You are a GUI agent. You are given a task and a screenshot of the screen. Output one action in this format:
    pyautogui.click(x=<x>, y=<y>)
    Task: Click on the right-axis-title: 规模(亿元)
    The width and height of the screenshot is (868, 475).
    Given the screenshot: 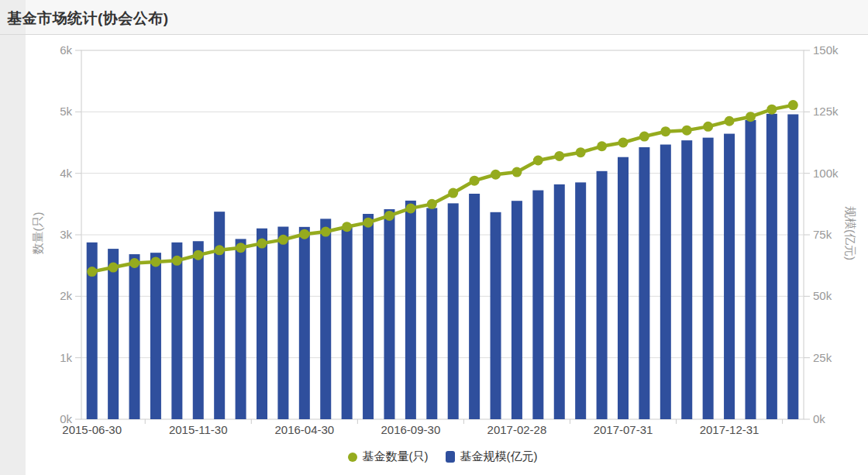 What is the action you would take?
    pyautogui.click(x=849, y=233)
    